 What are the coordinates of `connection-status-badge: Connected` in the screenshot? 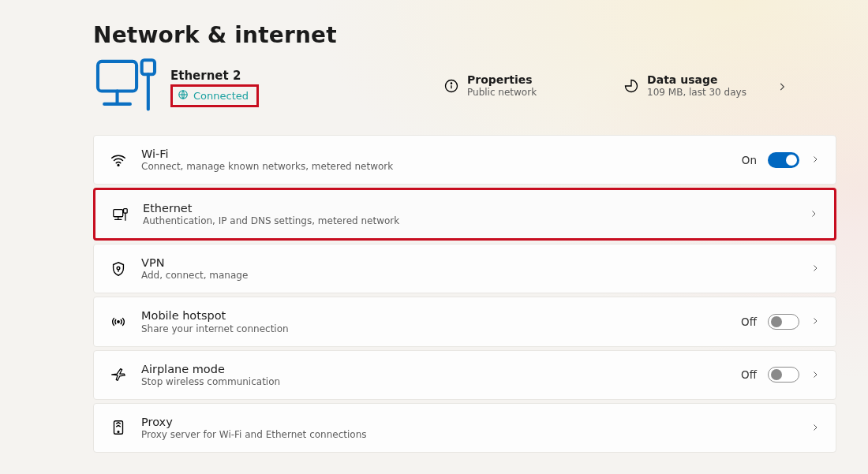 It's located at (215, 96).